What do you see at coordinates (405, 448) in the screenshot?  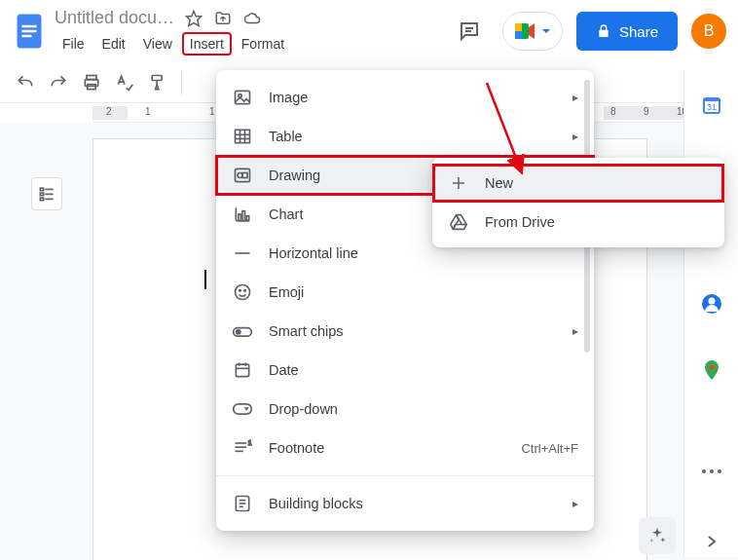 I see `insert-footnote-item: 1 Footnote Ctrl+Alt+F` at bounding box center [405, 448].